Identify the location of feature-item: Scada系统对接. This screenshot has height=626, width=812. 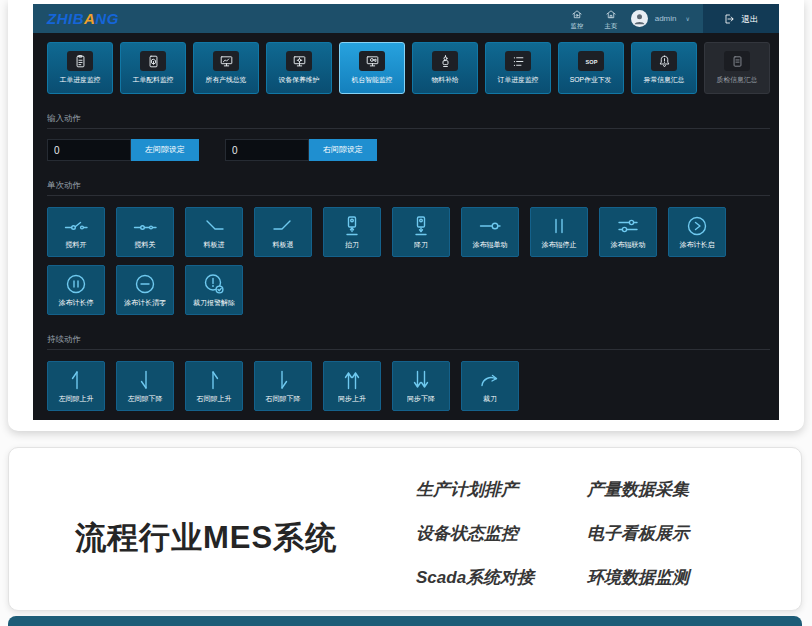
(475, 578).